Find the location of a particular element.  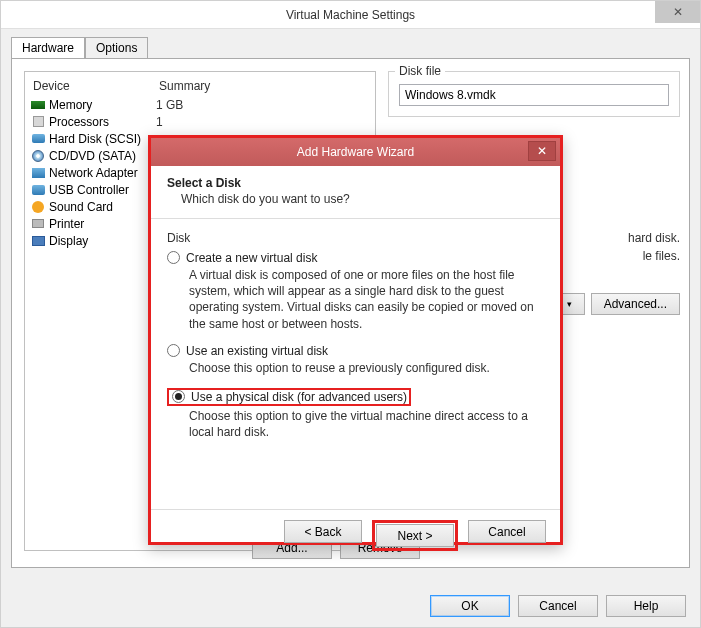

radio-physical-disk: Use a physical disk (for advanced users) is located at coordinates (289, 397).